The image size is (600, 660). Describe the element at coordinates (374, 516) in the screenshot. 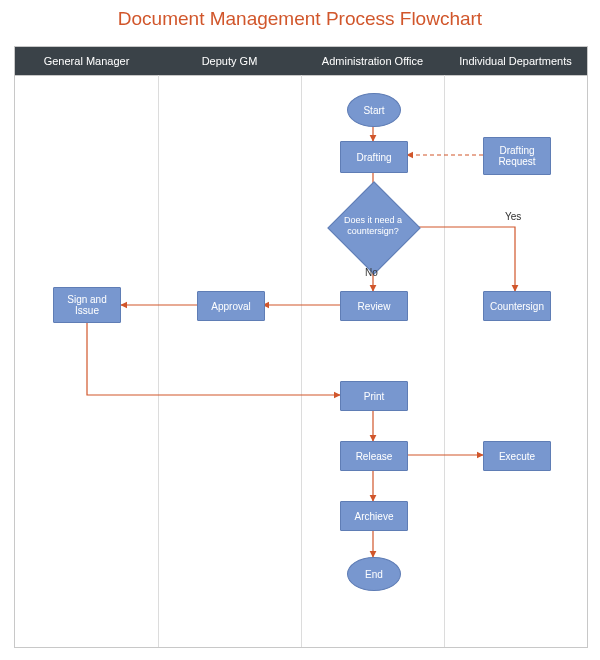

I see `node-archive: Archieve` at that location.